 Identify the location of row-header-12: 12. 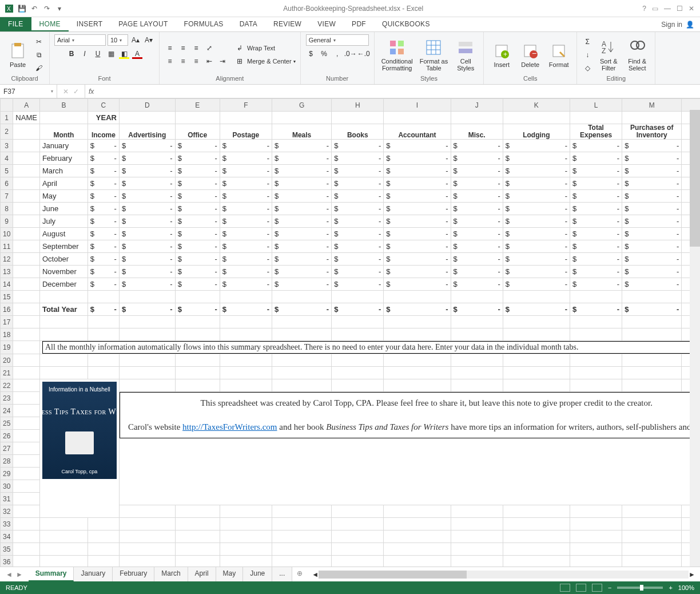
(7, 259).